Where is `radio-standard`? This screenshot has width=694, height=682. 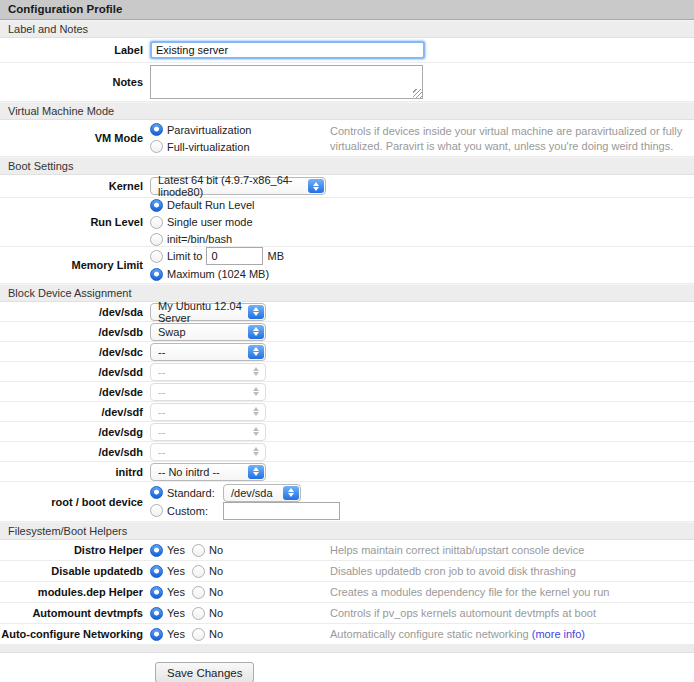 radio-standard is located at coordinates (156, 492).